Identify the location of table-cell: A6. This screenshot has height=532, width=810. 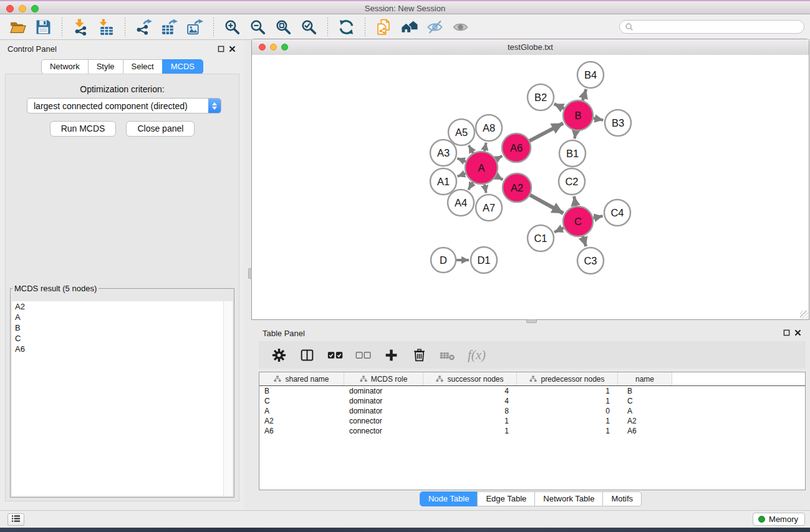
(645, 431).